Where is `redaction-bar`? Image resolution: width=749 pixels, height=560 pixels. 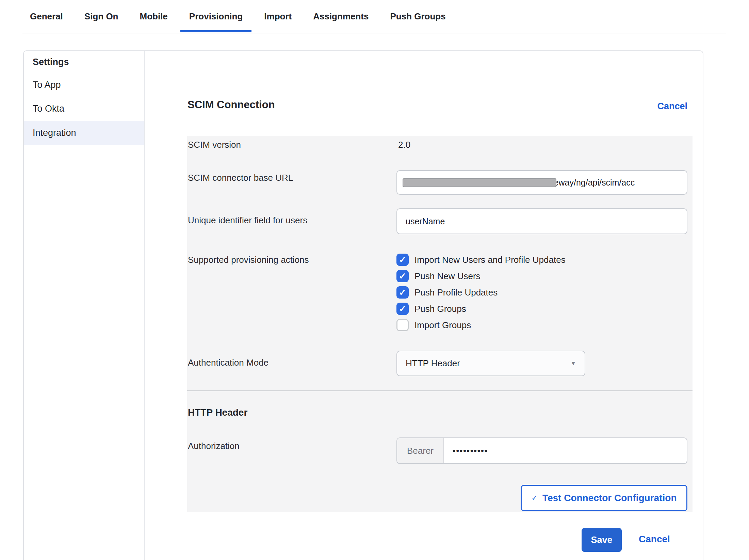
redaction-bar is located at coordinates (479, 183).